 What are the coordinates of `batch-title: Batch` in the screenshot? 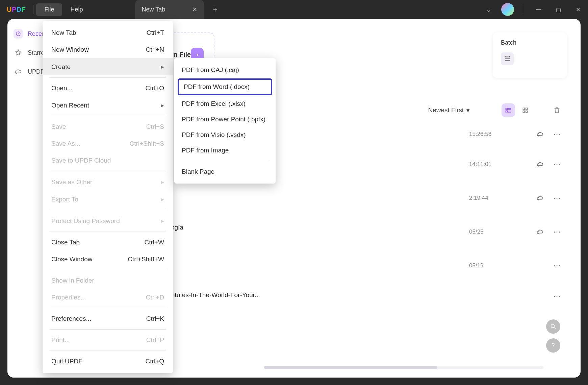 It's located at (530, 43).